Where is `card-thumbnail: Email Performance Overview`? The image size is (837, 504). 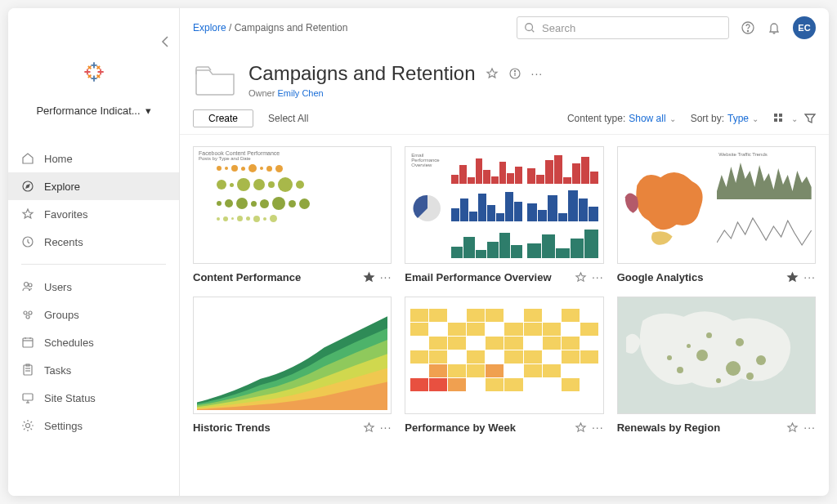 card-thumbnail: Email Performance Overview is located at coordinates (504, 205).